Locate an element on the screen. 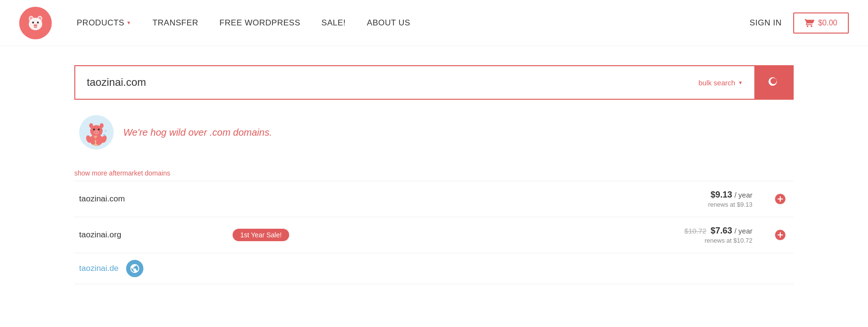  promo-section: ✦ ✦ We're hog wild over .com domains. is located at coordinates (434, 132).